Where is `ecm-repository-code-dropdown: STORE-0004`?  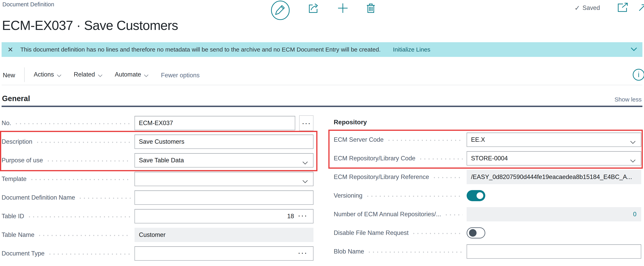
ecm-repository-code-dropdown: STORE-0004 is located at coordinates (554, 158).